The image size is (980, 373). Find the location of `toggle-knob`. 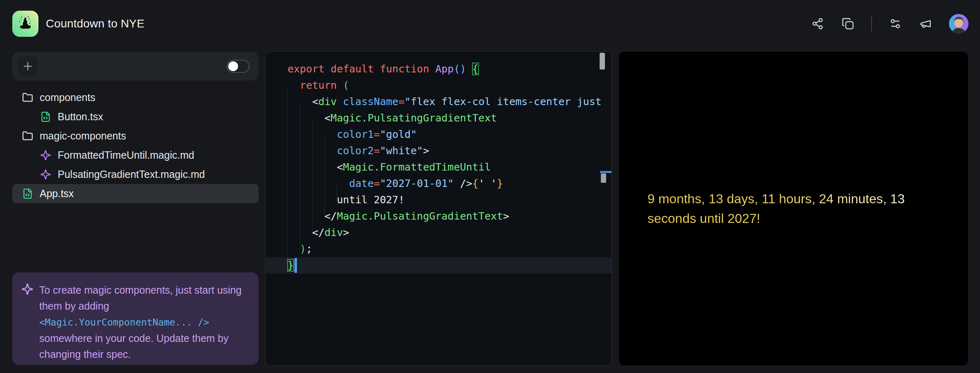

toggle-knob is located at coordinates (233, 66).